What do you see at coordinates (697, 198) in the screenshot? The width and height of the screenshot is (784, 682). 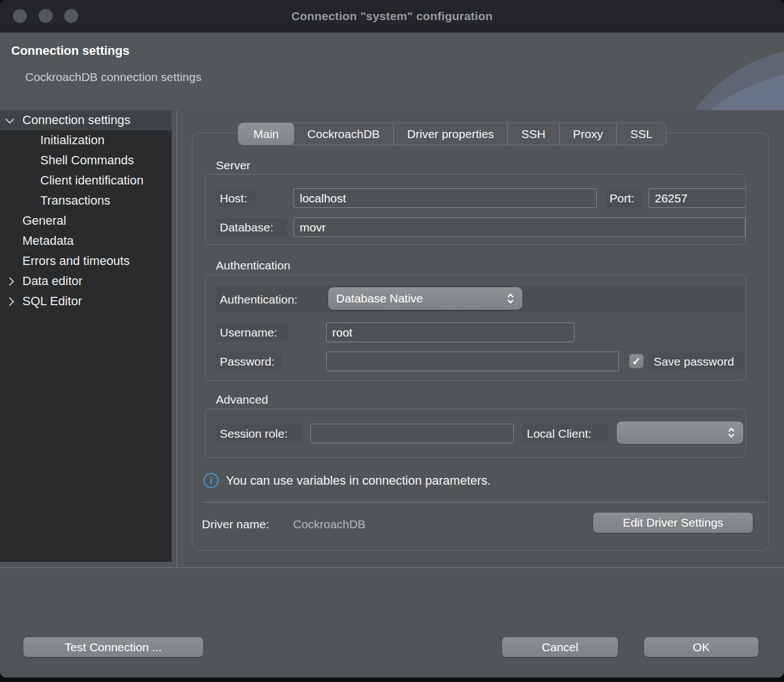 I see `port-input` at bounding box center [697, 198].